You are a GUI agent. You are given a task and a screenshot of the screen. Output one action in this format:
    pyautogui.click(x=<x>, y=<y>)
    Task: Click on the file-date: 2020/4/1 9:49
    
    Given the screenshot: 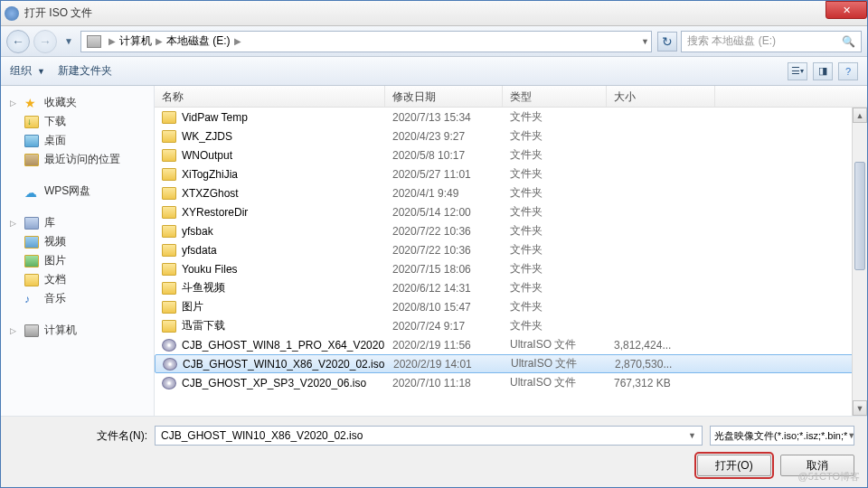 What is the action you would take?
    pyautogui.click(x=444, y=193)
    